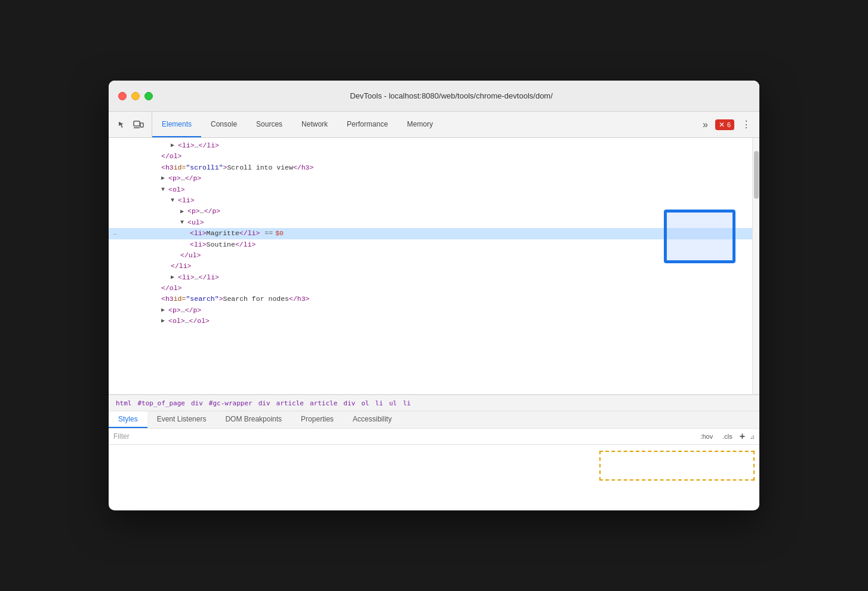 The height and width of the screenshot is (591, 868). I want to click on add-style-button: +, so click(743, 436).